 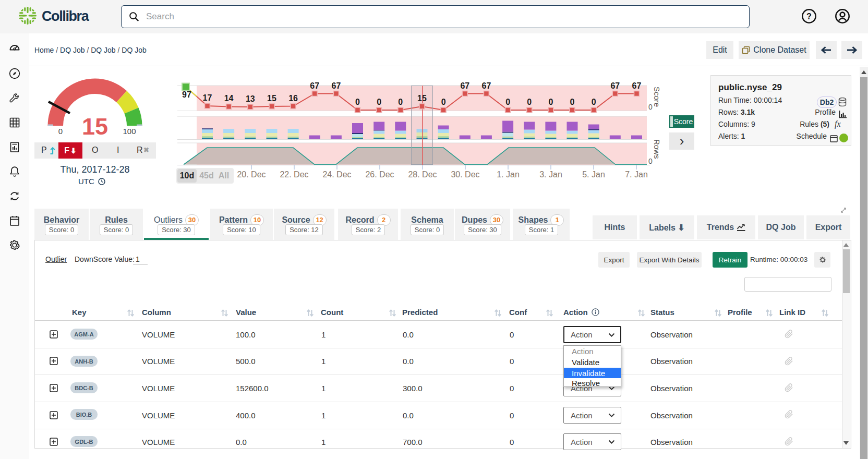 What do you see at coordinates (250, 99) in the screenshot?
I see `svg-text: 13` at bounding box center [250, 99].